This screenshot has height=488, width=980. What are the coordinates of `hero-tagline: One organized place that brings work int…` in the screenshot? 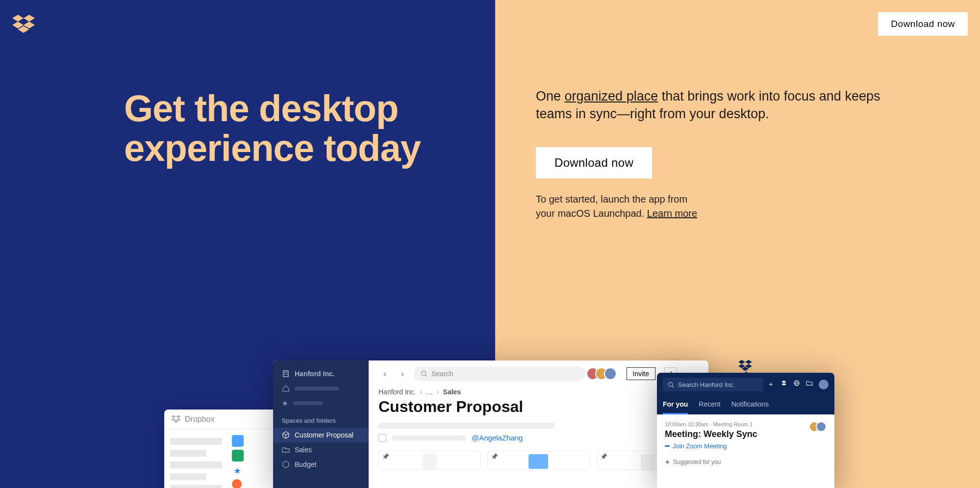 It's located at (714, 105).